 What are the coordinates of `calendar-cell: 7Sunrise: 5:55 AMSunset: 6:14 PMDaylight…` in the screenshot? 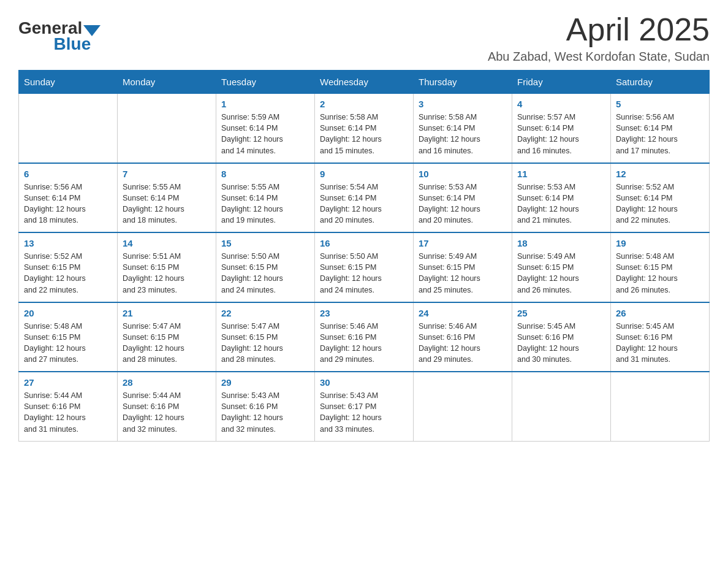 It's located at (167, 198).